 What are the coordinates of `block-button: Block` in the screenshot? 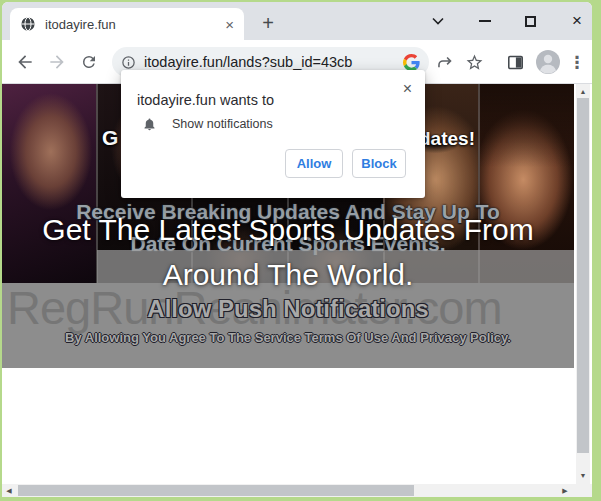 It's located at (379, 164).